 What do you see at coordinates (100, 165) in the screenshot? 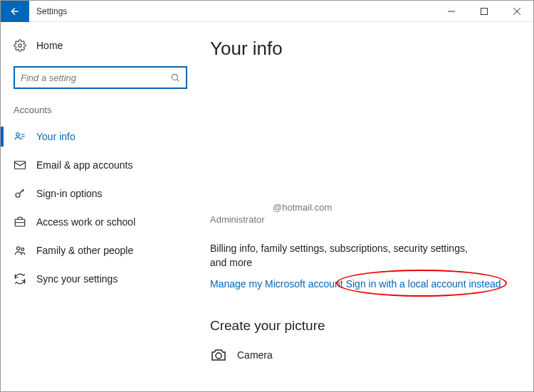
I see `nav-item-email: Email & app accounts` at bounding box center [100, 165].